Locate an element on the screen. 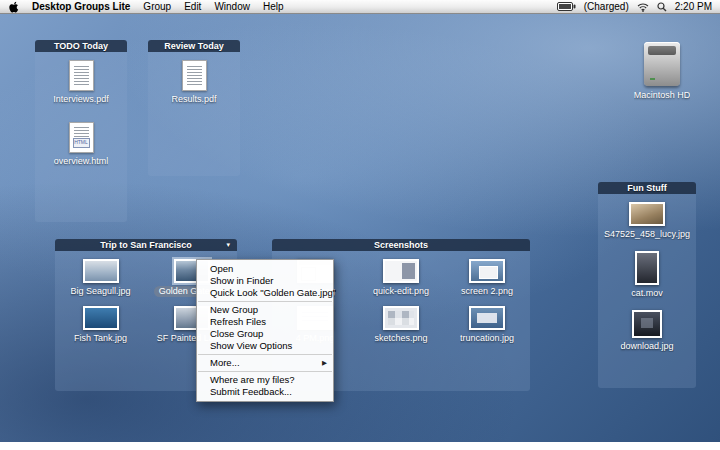 This screenshot has height=450, width=720. group-title-bar: Fun Stuff is located at coordinates (647, 188).